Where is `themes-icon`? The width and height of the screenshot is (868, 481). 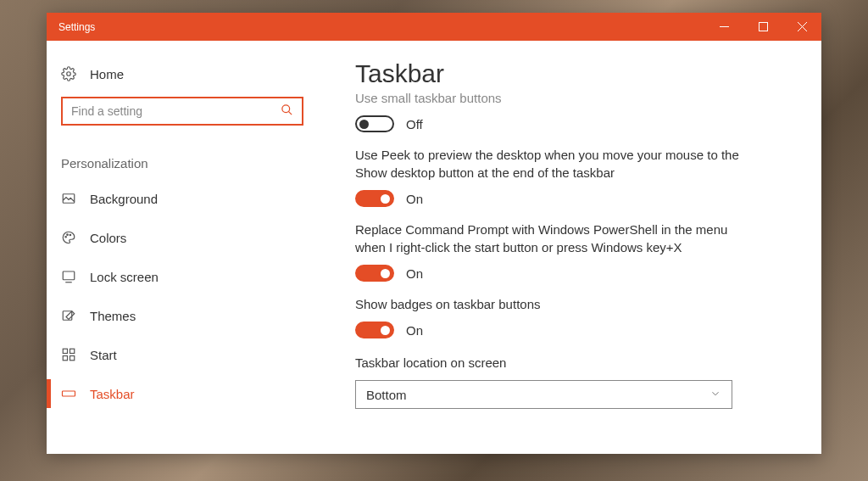 themes-icon is located at coordinates (69, 316).